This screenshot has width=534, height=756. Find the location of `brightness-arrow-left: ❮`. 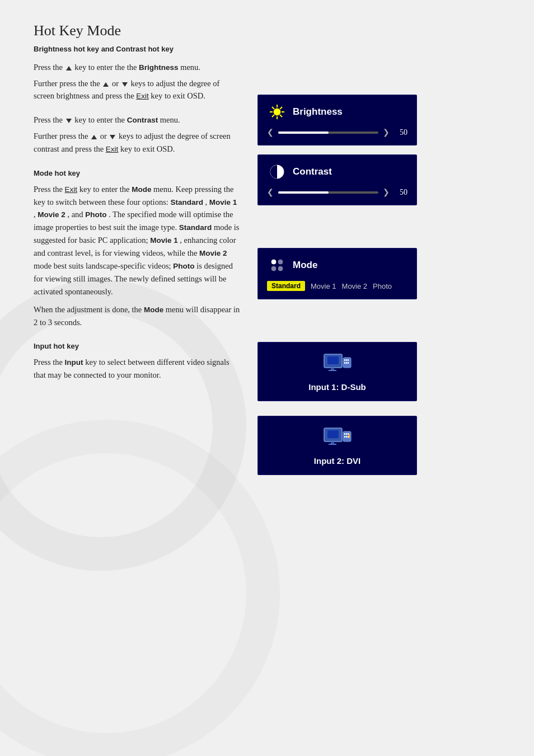

brightness-arrow-left: ❮ is located at coordinates (270, 132).